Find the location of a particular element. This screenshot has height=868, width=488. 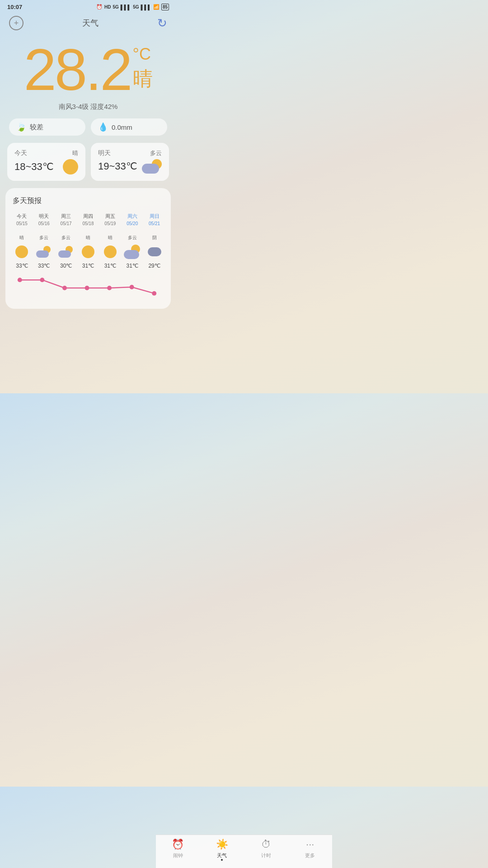

forecast-col-3: 周四 05/18 晴 31℃ is located at coordinates (89, 241).